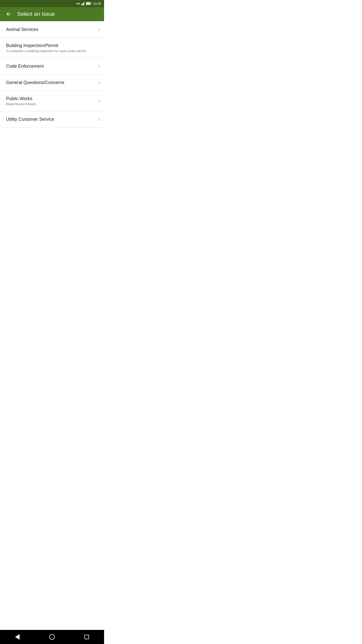 Image resolution: width=362 pixels, height=644 pixels. I want to click on list-item-general-questions: General Questions/Concerns ›, so click(52, 83).